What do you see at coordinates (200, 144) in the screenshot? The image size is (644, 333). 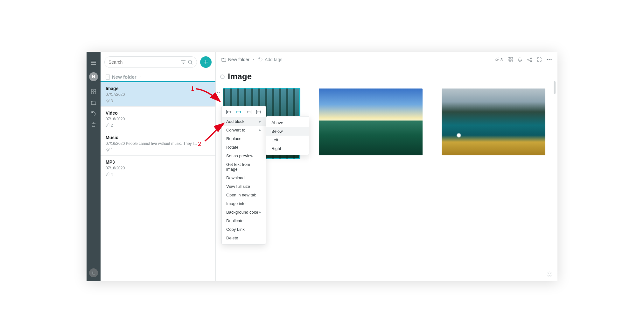 I see `annotation-number-2: 2` at bounding box center [200, 144].